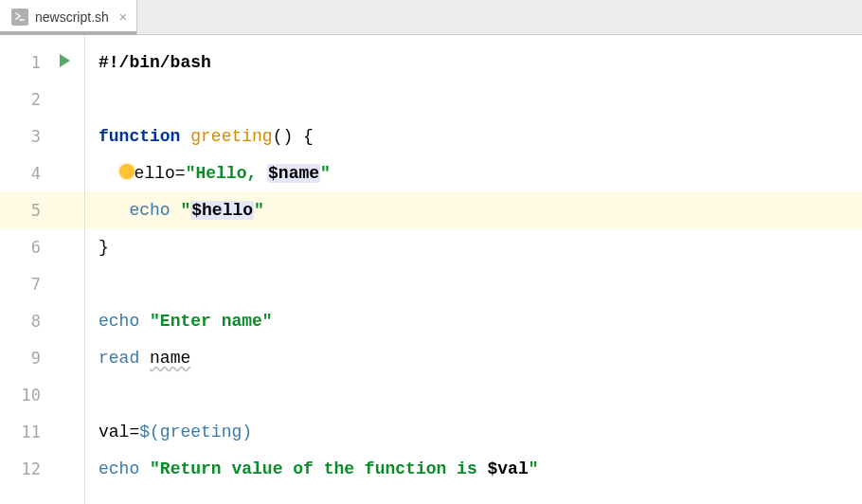 The image size is (862, 504). What do you see at coordinates (474, 210) in the screenshot?
I see `code-line-5: echo "$hello"` at bounding box center [474, 210].